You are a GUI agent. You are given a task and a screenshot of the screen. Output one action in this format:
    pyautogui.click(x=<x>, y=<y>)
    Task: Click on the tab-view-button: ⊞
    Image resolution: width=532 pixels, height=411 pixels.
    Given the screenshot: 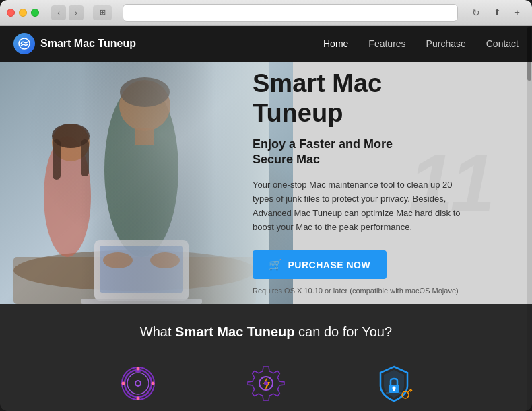 What is the action you would take?
    pyautogui.click(x=102, y=13)
    